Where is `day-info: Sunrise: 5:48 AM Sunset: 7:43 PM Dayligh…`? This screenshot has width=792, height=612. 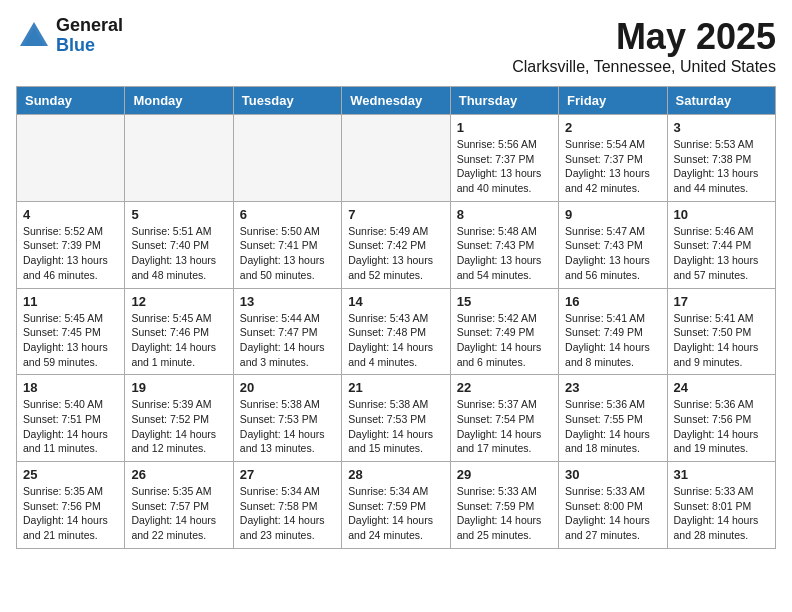
day-info: Sunrise: 5:48 AM Sunset: 7:43 PM Dayligh… is located at coordinates (504, 254).